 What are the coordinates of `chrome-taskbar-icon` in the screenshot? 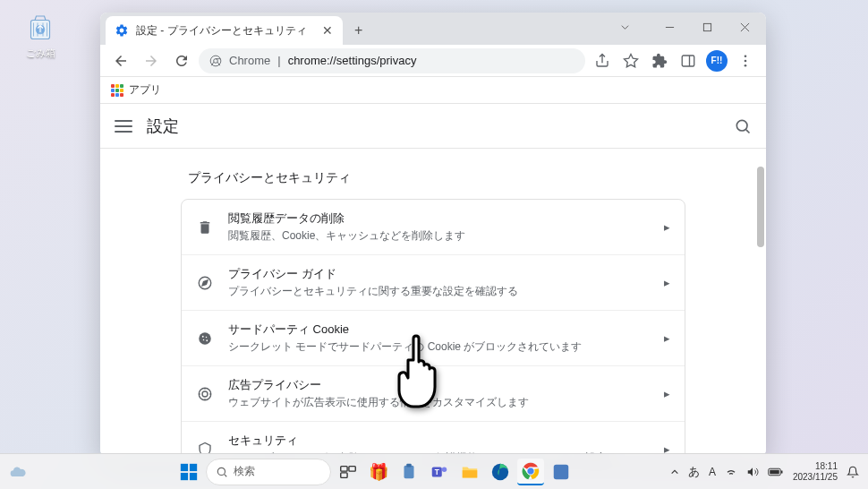 It's located at (531, 472).